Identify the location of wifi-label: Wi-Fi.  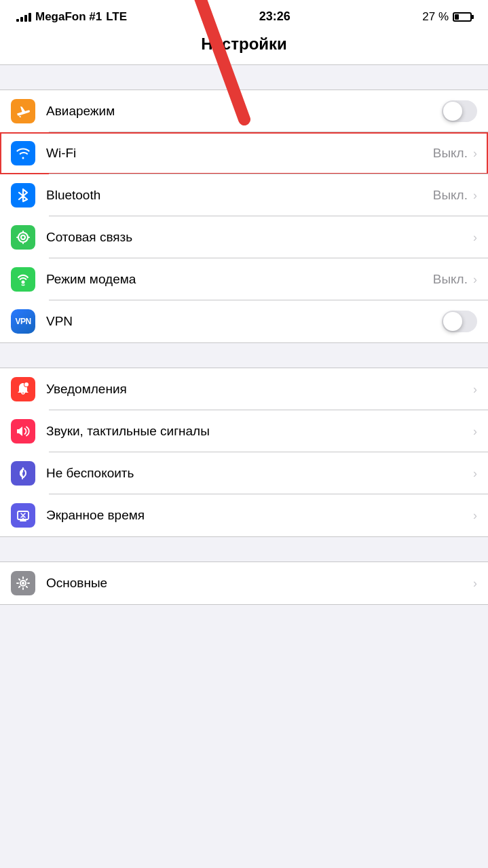
(240, 153).